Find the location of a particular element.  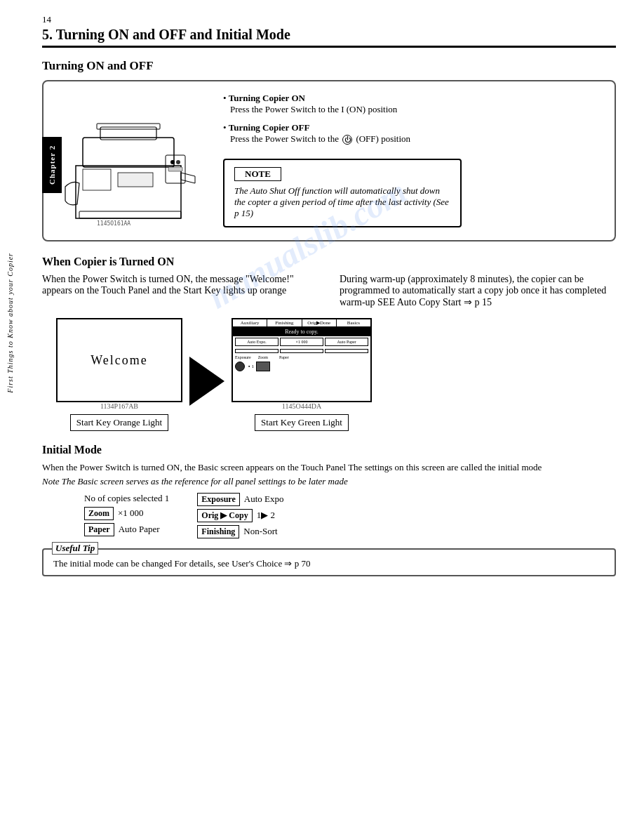

chapter-tab: Chapter 2 is located at coordinates (52, 165).